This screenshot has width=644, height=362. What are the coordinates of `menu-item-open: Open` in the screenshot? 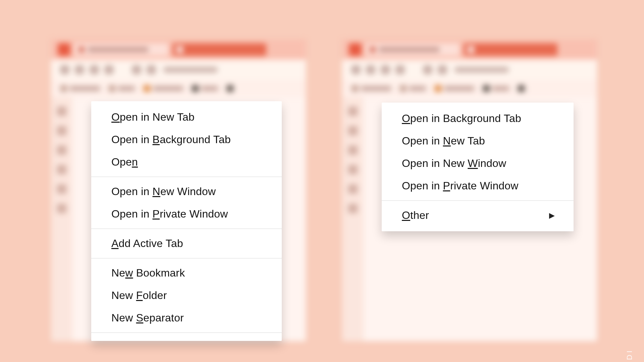 It's located at (186, 162).